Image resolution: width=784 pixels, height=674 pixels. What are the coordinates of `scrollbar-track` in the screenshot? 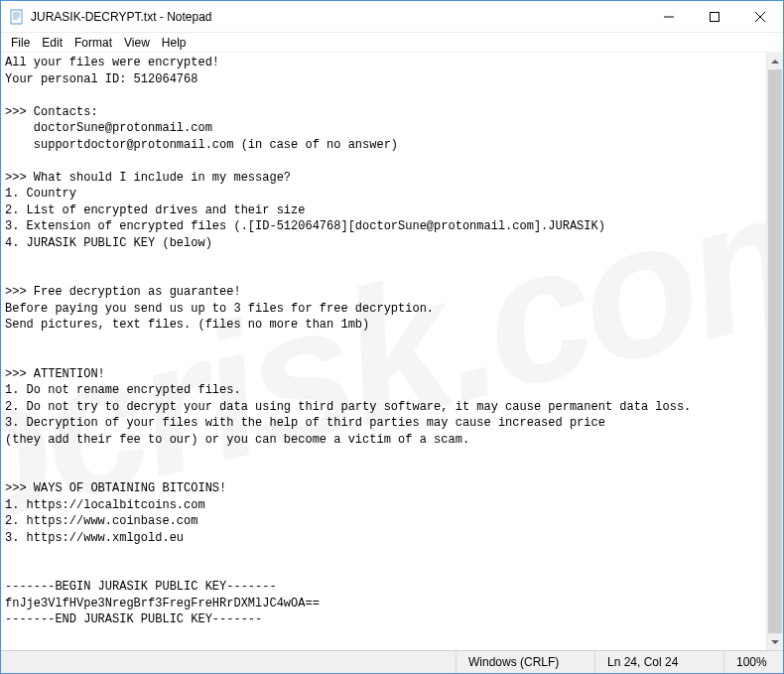 It's located at (775, 351).